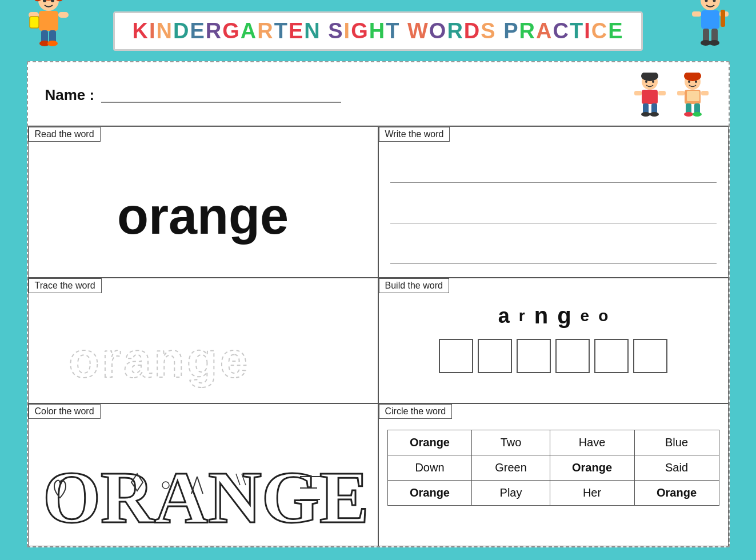  I want to click on circle-cell-blue: Blue, so click(677, 443).